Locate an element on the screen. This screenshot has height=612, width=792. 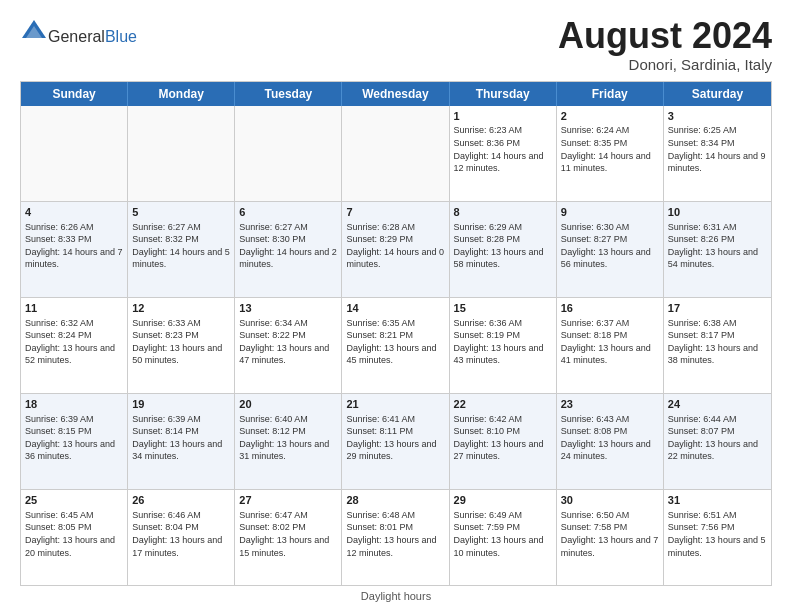
day-number: 8 is located at coordinates (503, 212).